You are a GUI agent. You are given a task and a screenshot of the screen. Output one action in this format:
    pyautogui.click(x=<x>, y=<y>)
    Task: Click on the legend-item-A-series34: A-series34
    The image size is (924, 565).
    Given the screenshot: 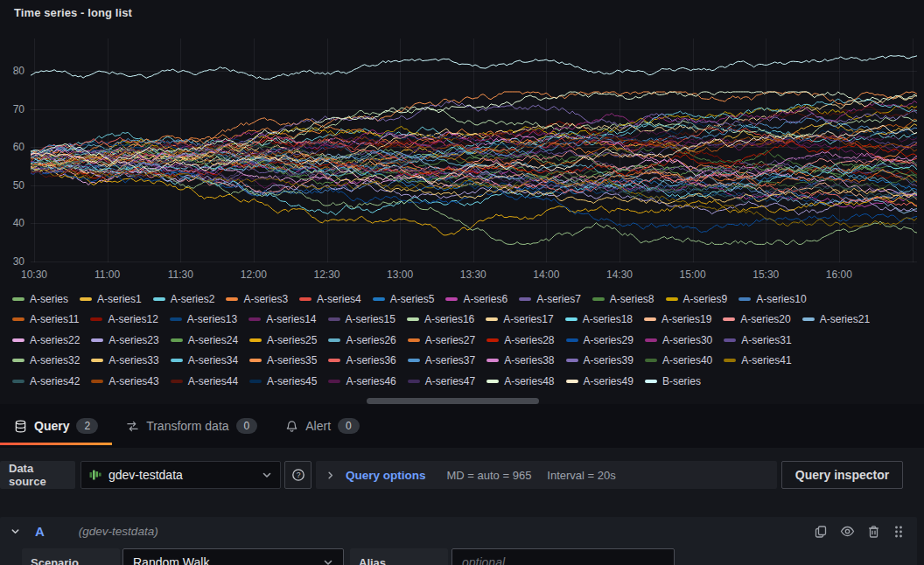 What is the action you would take?
    pyautogui.click(x=205, y=360)
    